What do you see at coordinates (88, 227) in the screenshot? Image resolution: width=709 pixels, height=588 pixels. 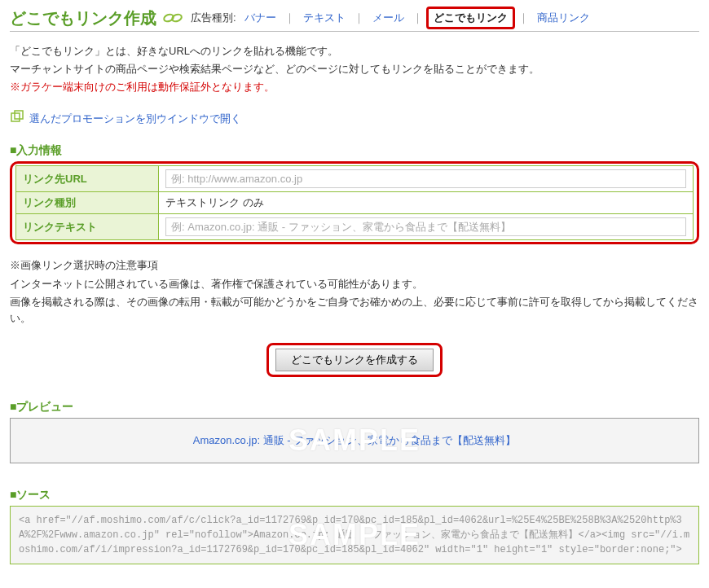 I see `label-link-text: リンクテキスト` at bounding box center [88, 227].